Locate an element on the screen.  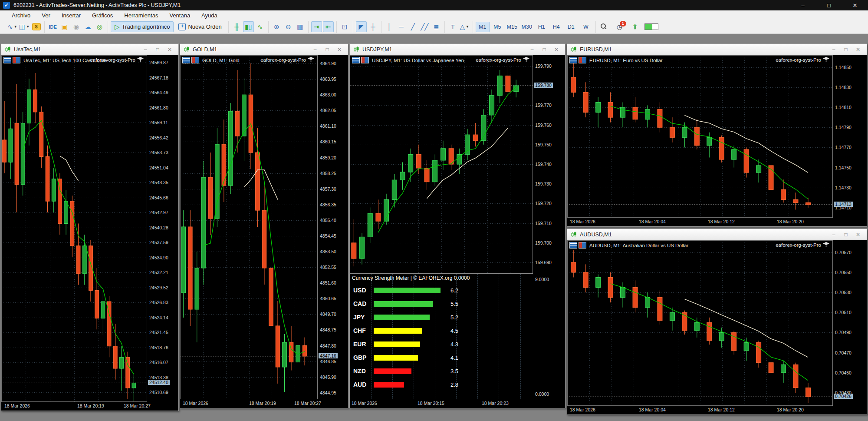
app-minimize-button: – is located at coordinates (803, 5).